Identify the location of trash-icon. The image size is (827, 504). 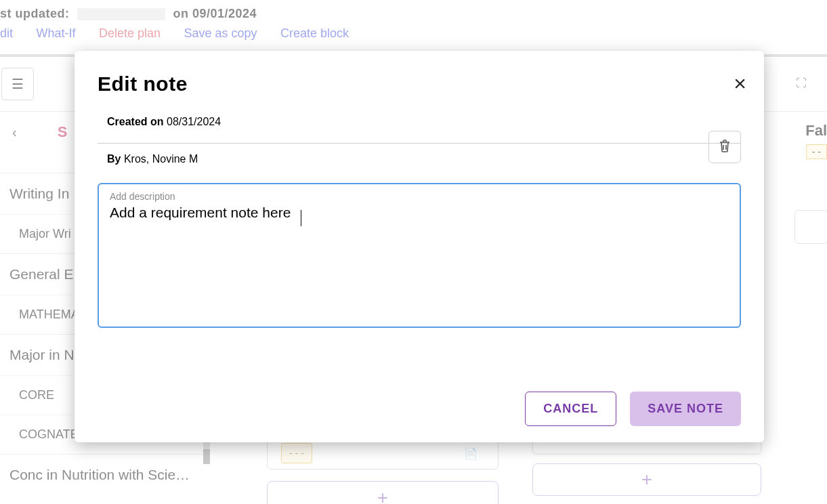
(725, 148).